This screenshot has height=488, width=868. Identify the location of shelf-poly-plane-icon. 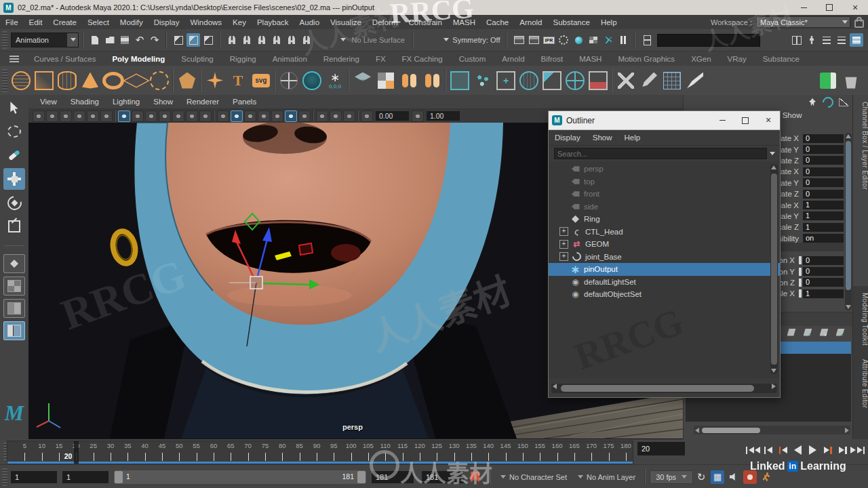
(136, 81).